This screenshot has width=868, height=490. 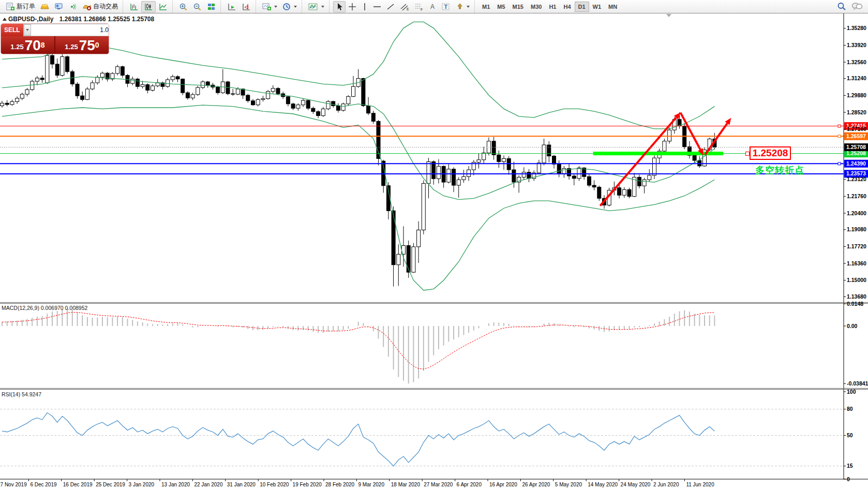 What do you see at coordinates (501, 7) in the screenshot?
I see `timeframe-M5: M5` at bounding box center [501, 7].